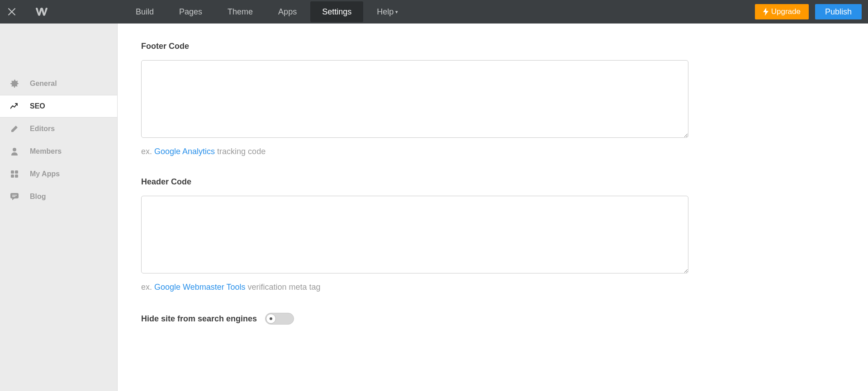 The image size is (868, 391). I want to click on weebly-logo-icon, so click(42, 12).